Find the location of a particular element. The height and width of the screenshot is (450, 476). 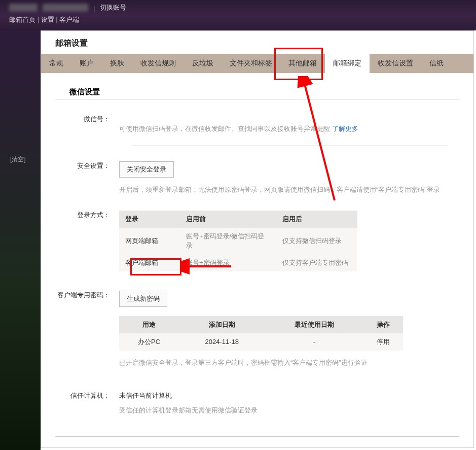

th-after: 启用后 is located at coordinates (317, 219).